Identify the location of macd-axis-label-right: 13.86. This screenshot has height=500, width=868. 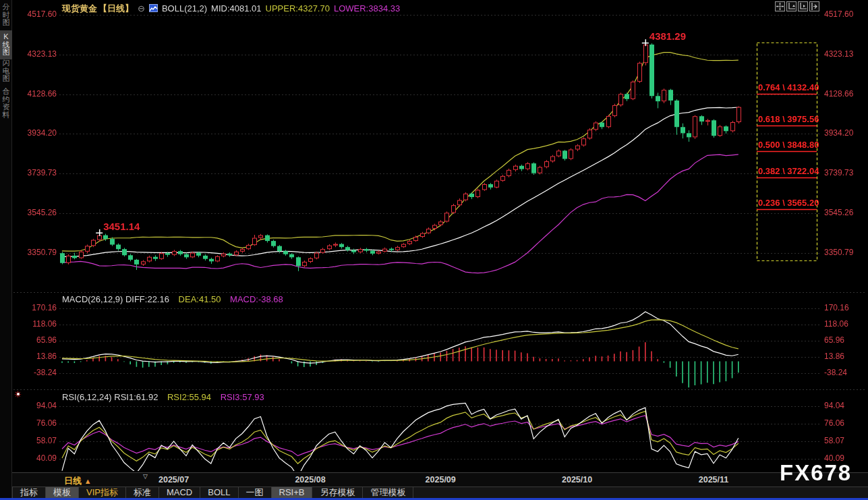
(834, 356).